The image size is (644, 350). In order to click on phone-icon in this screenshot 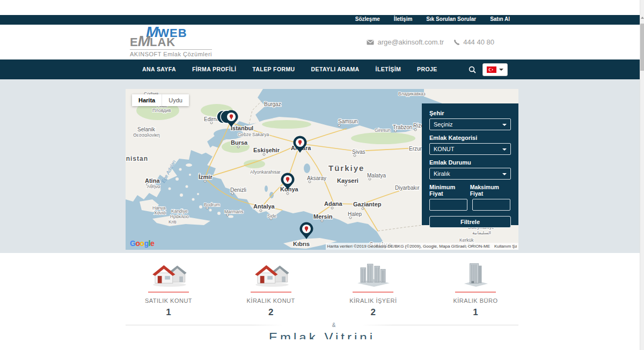, I will do `click(457, 42)`.